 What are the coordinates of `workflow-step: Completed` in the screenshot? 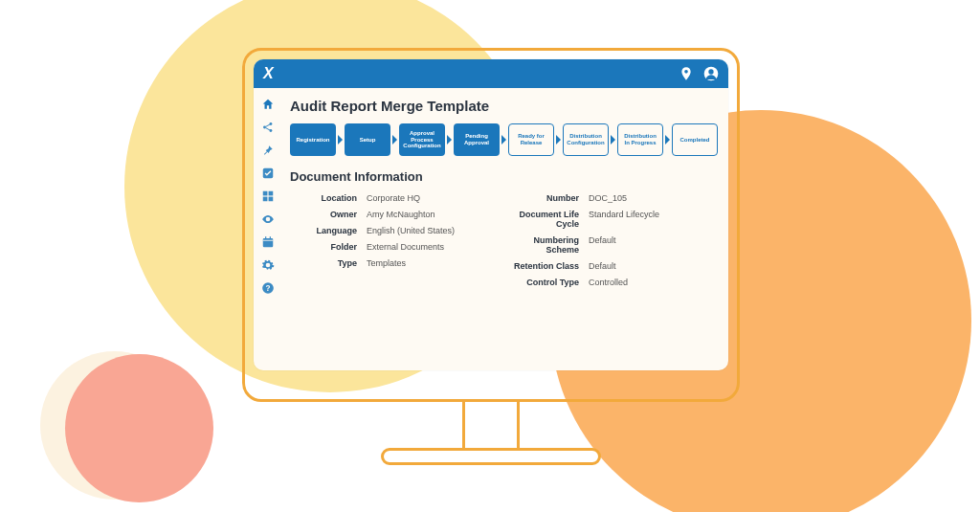 It's located at (695, 140).